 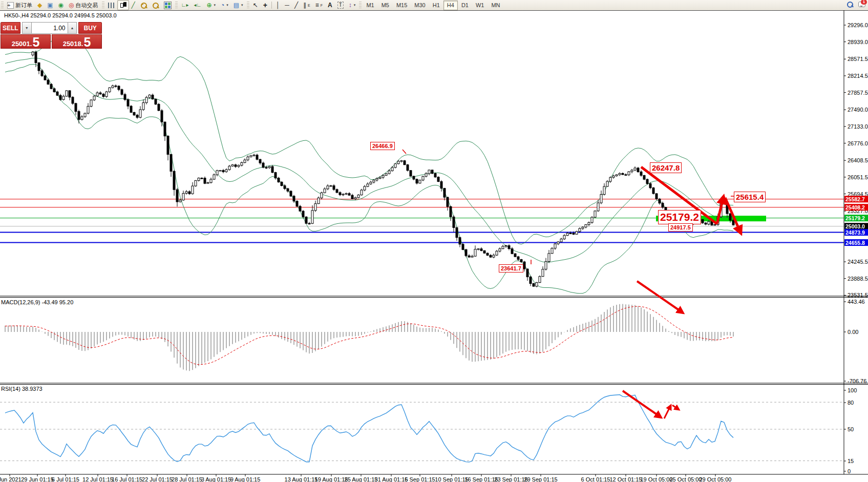 What do you see at coordinates (855, 233) in the screenshot?
I see `svg-text: 24873.9` at bounding box center [855, 233].